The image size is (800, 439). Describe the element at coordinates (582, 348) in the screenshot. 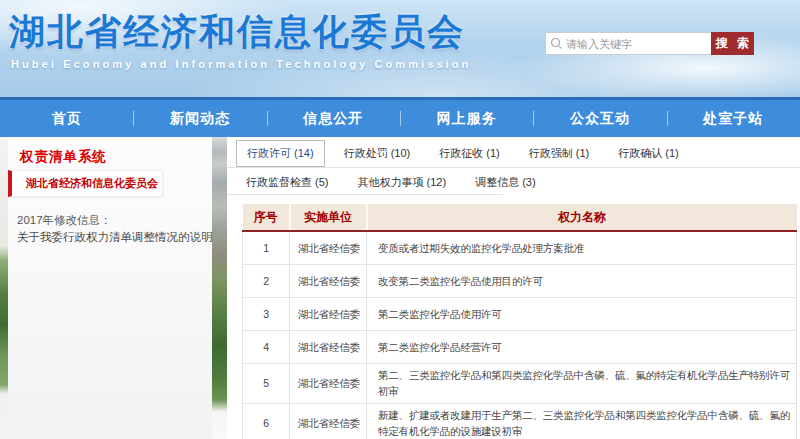

I see `row-power-name: 第二类监控化学品经营许可` at that location.